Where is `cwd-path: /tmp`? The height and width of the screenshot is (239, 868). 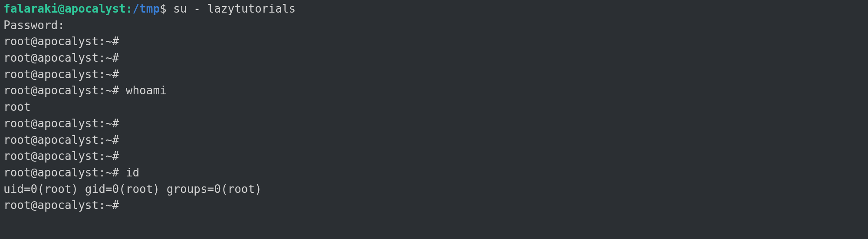
cwd-path: /tmp is located at coordinates (146, 9).